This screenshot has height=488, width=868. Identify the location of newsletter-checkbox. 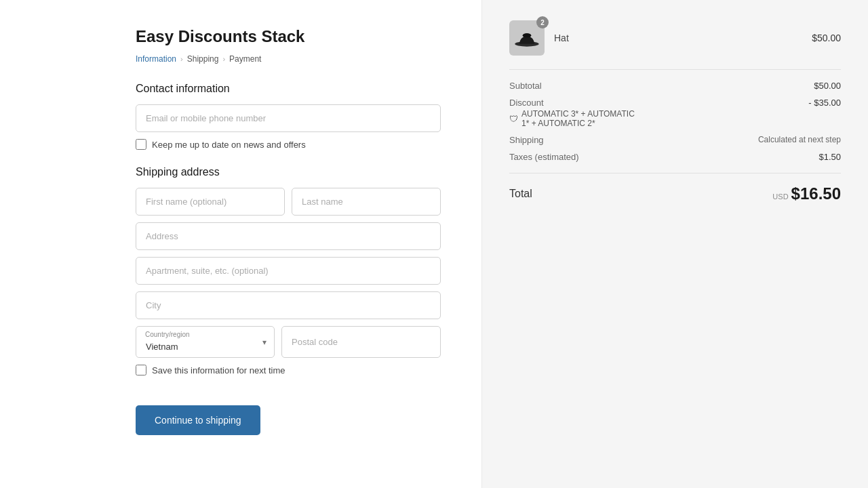
(141, 144).